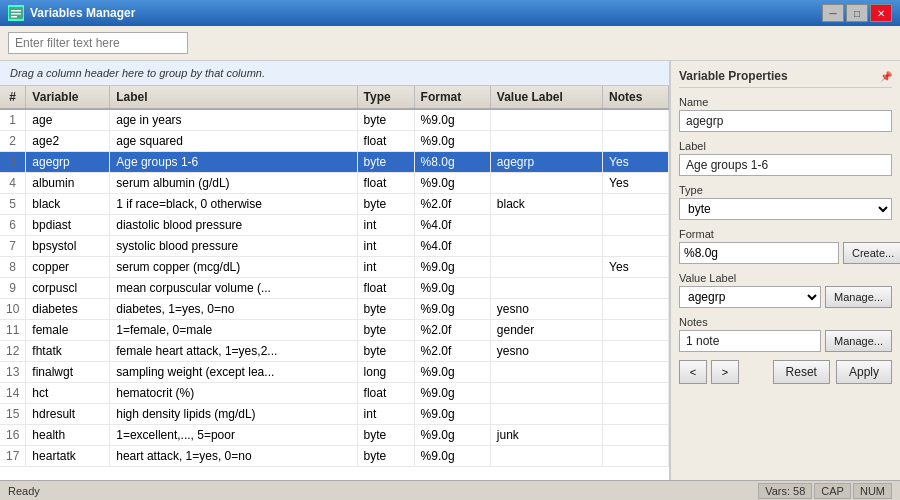 This screenshot has width=900, height=500. What do you see at coordinates (386, 372) in the screenshot?
I see `row-type: long` at bounding box center [386, 372].